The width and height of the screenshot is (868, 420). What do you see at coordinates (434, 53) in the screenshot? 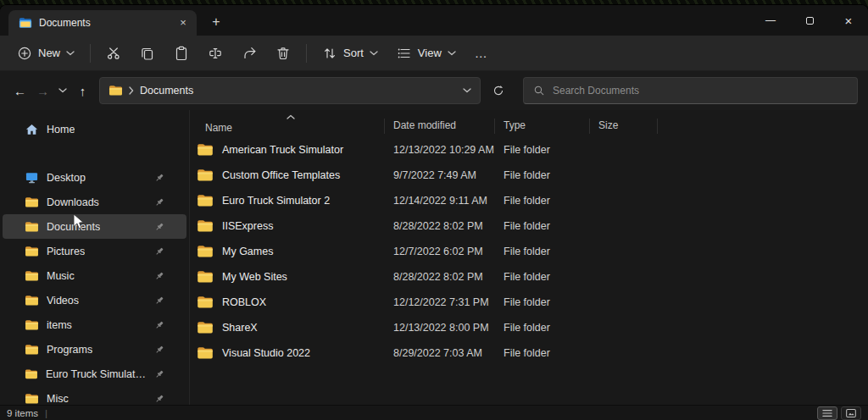
I see `command-bar: New Sort` at bounding box center [434, 53].